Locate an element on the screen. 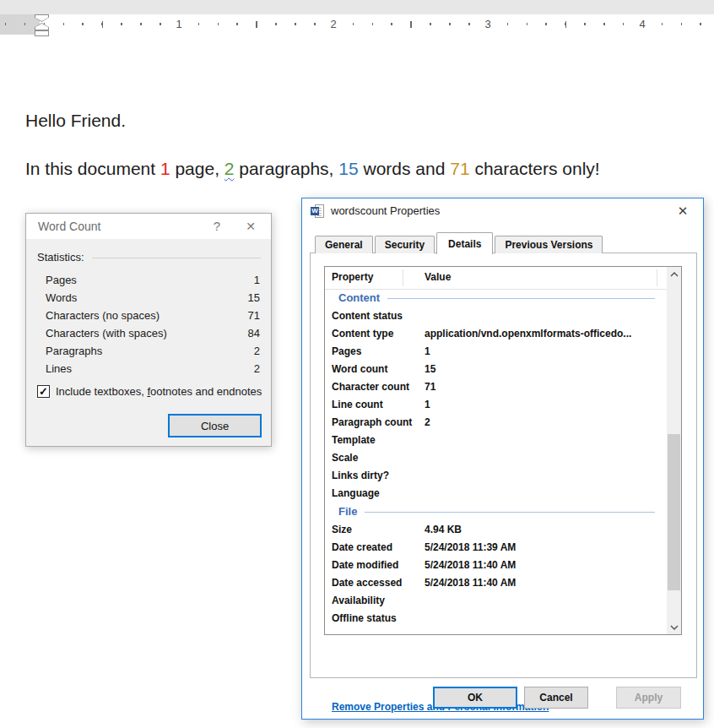 The height and width of the screenshot is (728, 714). property-row: Paragraph count 2 is located at coordinates (496, 422).